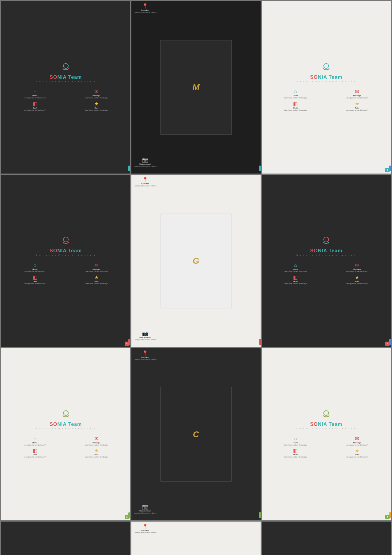 This screenshot has height=555, width=392. What do you see at coordinates (96, 443) in the screenshot?
I see `msg-lbl-3: Message` at bounding box center [96, 443].